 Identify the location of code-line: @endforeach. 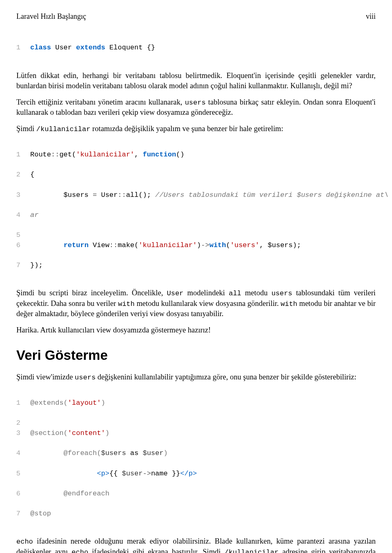
(70, 494).